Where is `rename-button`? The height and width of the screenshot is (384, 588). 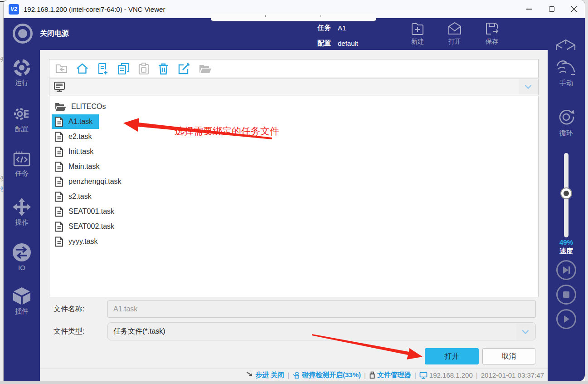
rename-button is located at coordinates (184, 69).